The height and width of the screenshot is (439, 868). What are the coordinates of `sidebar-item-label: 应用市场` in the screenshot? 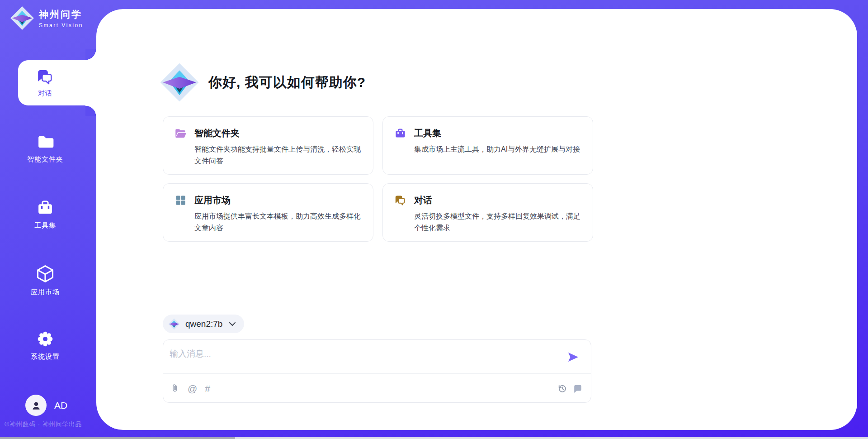 It's located at (45, 292).